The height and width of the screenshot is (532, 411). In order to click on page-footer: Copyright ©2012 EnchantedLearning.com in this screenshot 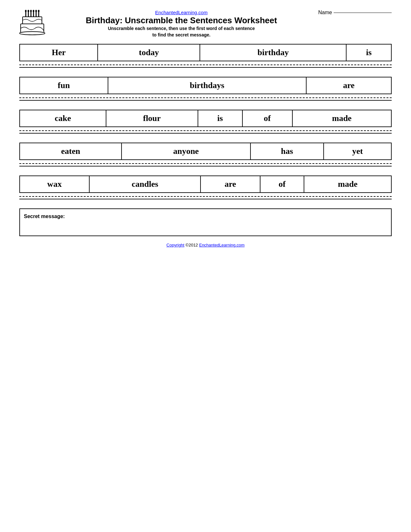, I will do `click(206, 245)`.